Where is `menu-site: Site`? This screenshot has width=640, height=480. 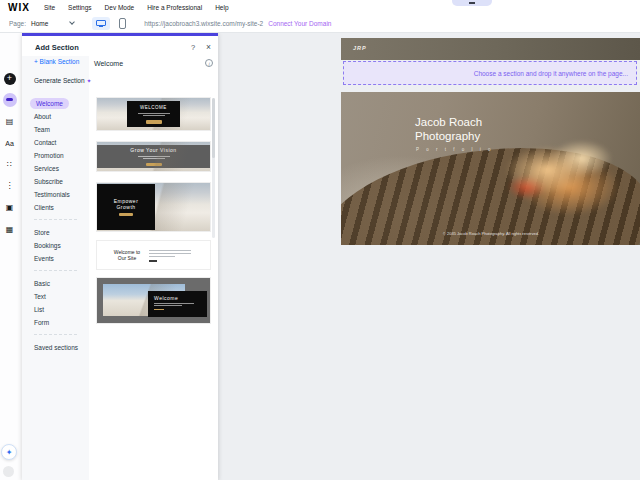 menu-site: Site is located at coordinates (50, 8).